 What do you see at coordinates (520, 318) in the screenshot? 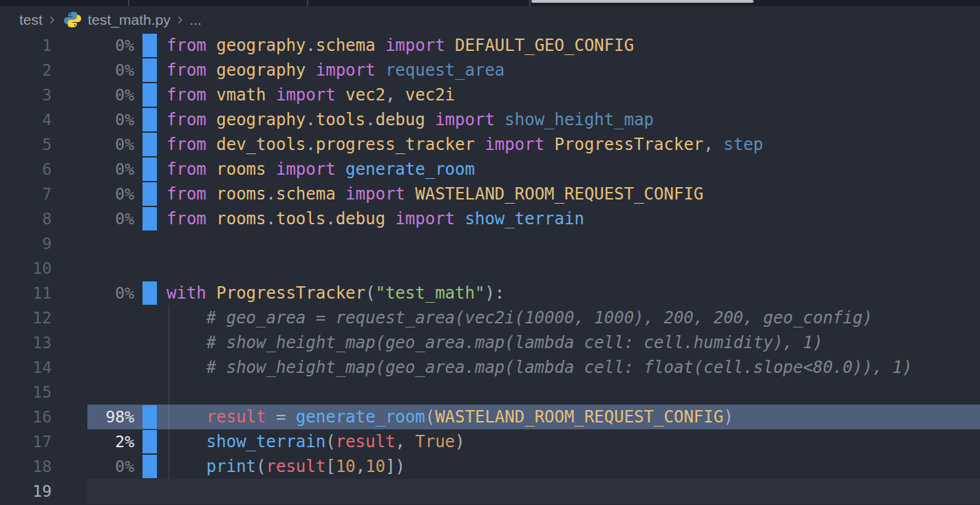
I see `token-cmt: # geo_area = request_area(vec2i(10000, 1…` at bounding box center [520, 318].